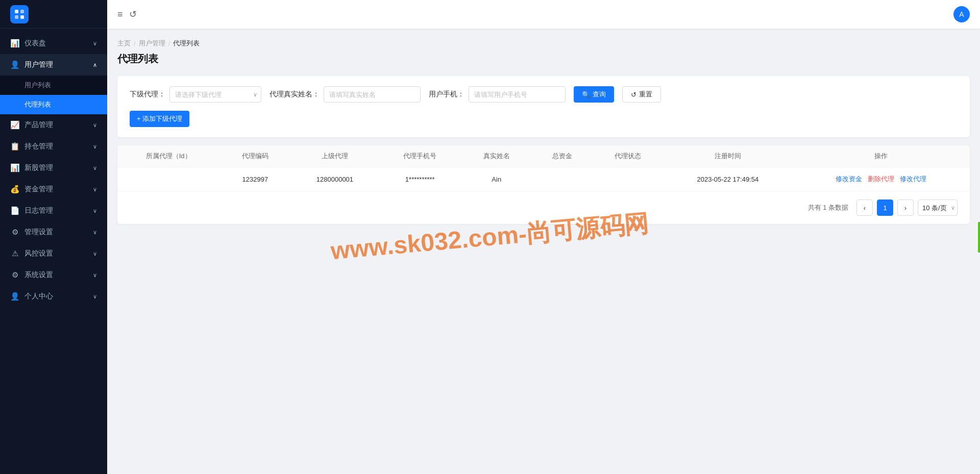 This screenshot has height=474, width=980. I want to click on reset-label: 重置, so click(646, 94).